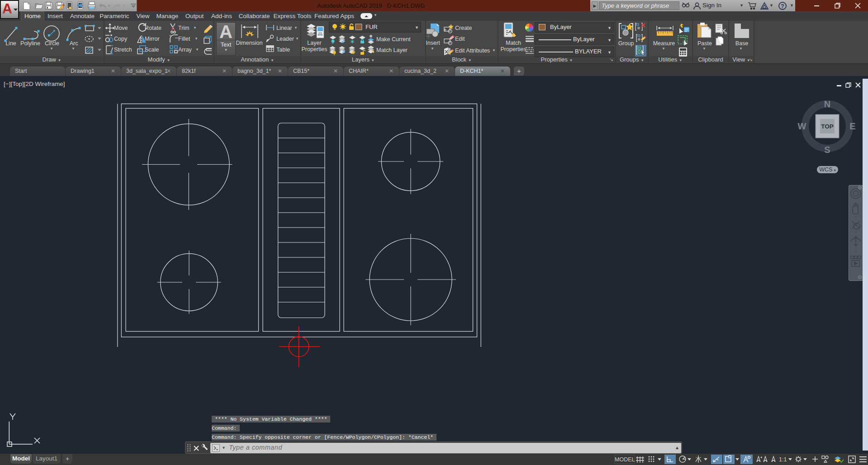 This screenshot has height=465, width=868. I want to click on svg-text: N, so click(827, 104).